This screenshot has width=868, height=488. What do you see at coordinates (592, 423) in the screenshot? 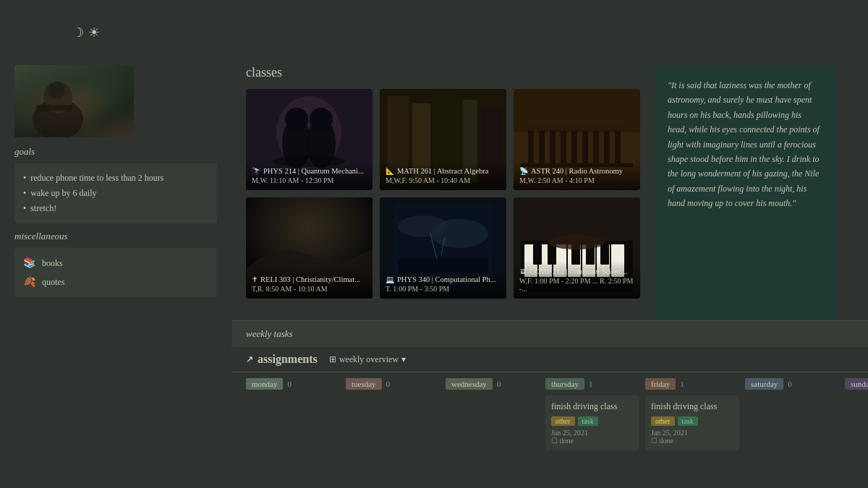
I see `task-card-thursday-0: finish driving class other task Jan 25, …` at bounding box center [592, 423].